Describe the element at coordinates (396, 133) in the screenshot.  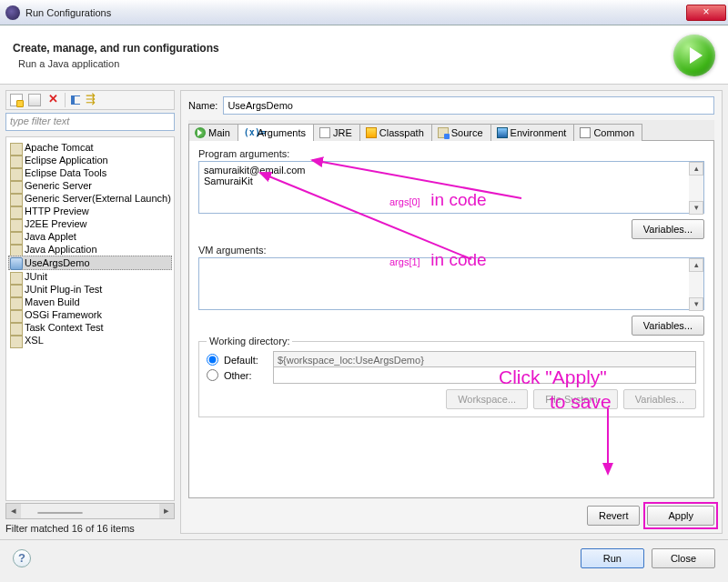
I see `tab-classpath: Classpath` at that location.